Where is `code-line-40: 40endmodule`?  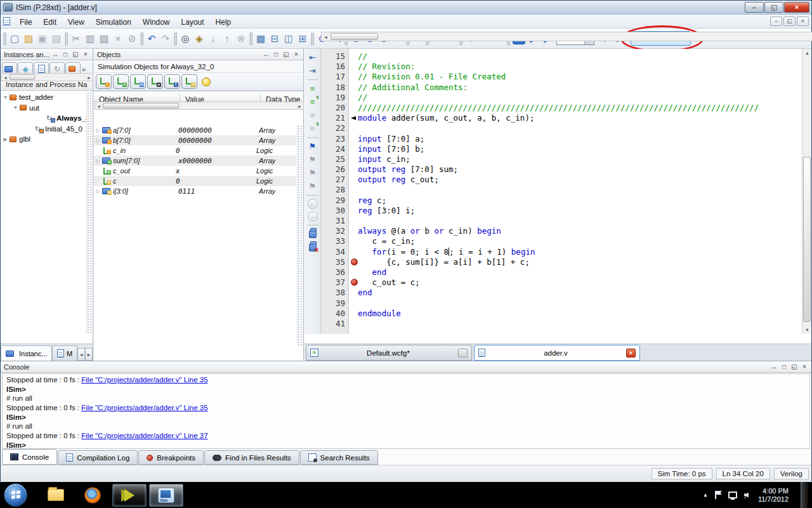 code-line-40: 40endmodule is located at coordinates (561, 314).